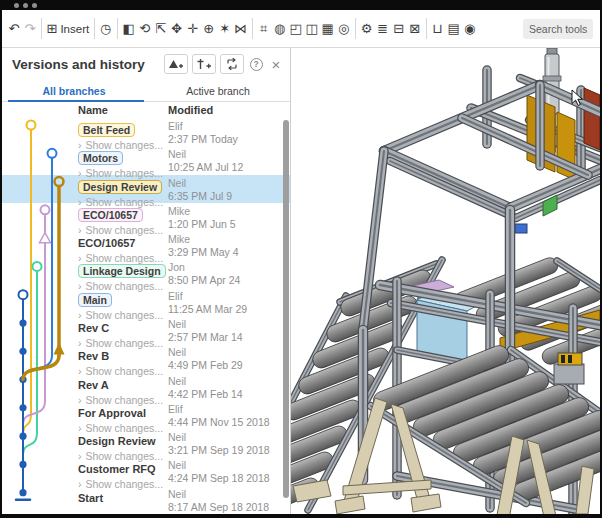  Describe the element at coordinates (110, 215) in the screenshot. I see `version-badge: ECO/10657` at that location.